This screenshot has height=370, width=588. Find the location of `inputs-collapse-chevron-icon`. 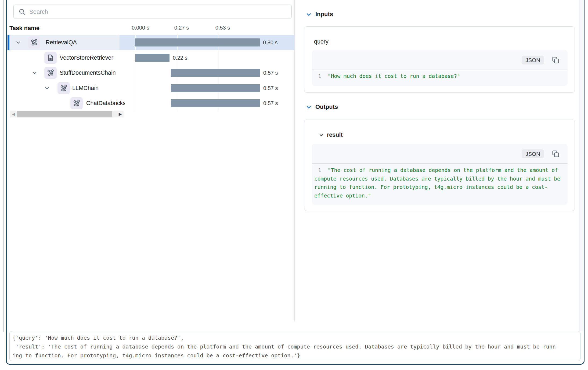

inputs-collapse-chevron-icon is located at coordinates (309, 15).